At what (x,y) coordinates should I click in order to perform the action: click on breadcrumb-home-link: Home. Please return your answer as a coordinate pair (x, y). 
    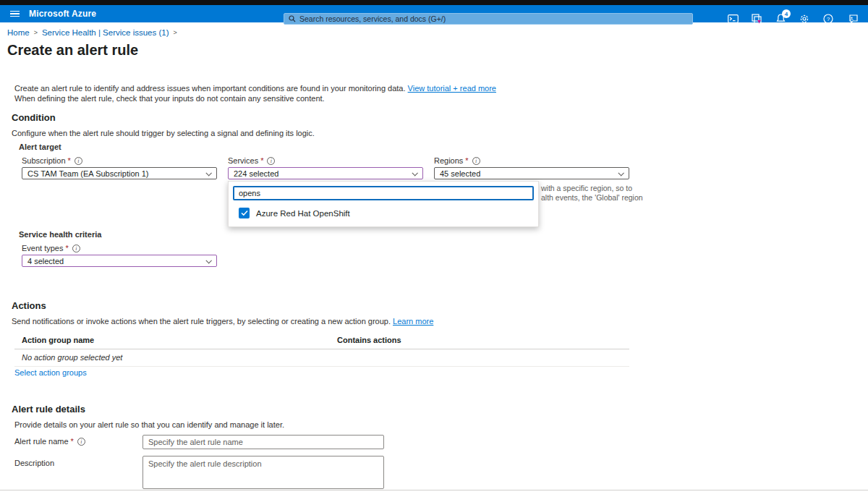
    Looking at the image, I should click on (19, 33).